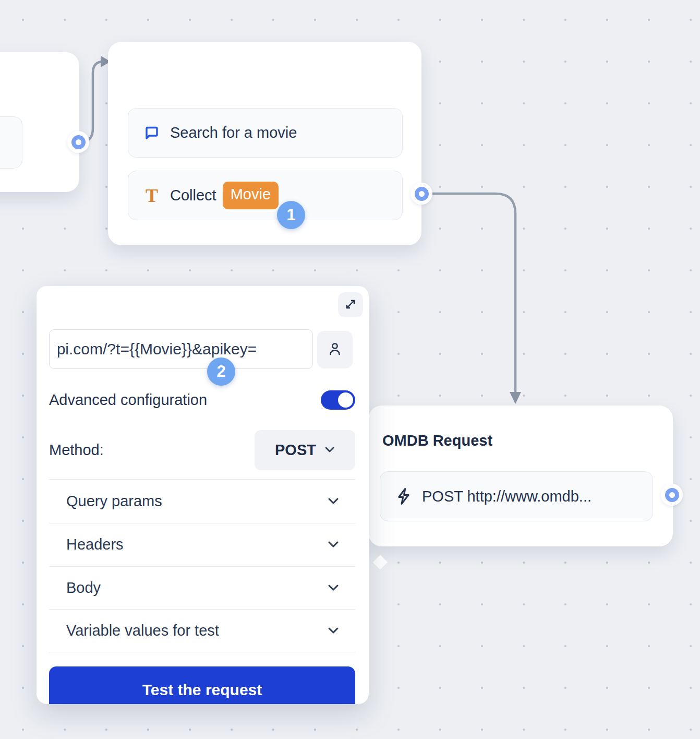  What do you see at coordinates (437, 440) in the screenshot?
I see `node-title: OMDB Request` at bounding box center [437, 440].